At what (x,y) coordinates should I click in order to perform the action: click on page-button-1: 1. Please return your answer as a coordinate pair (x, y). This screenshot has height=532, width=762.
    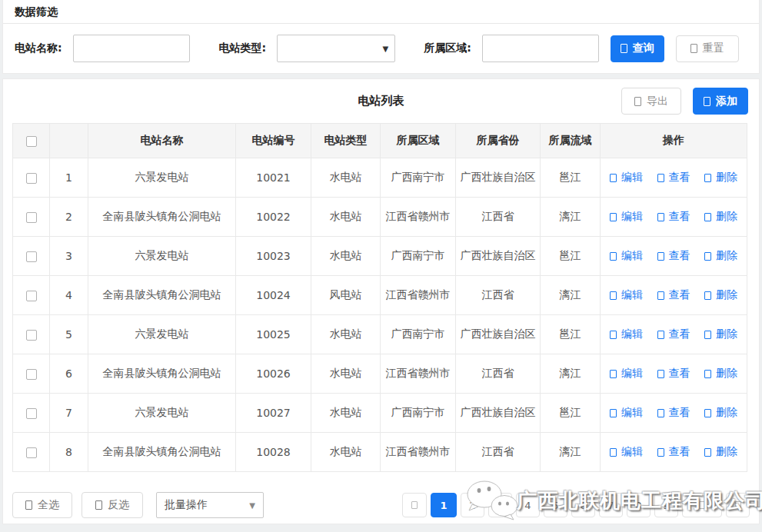
    Looking at the image, I should click on (444, 505).